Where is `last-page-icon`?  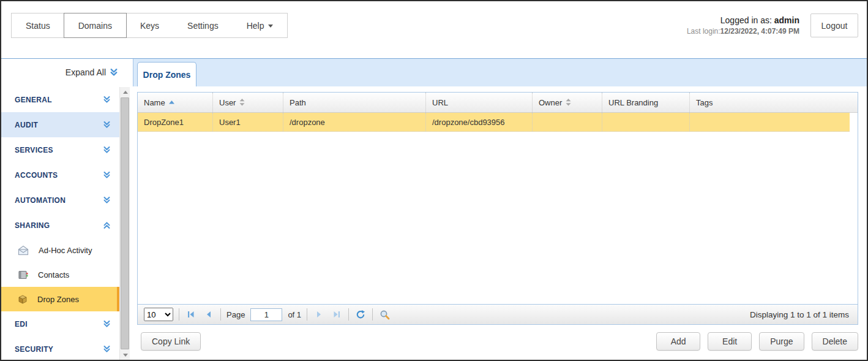 last-page-icon is located at coordinates (337, 314).